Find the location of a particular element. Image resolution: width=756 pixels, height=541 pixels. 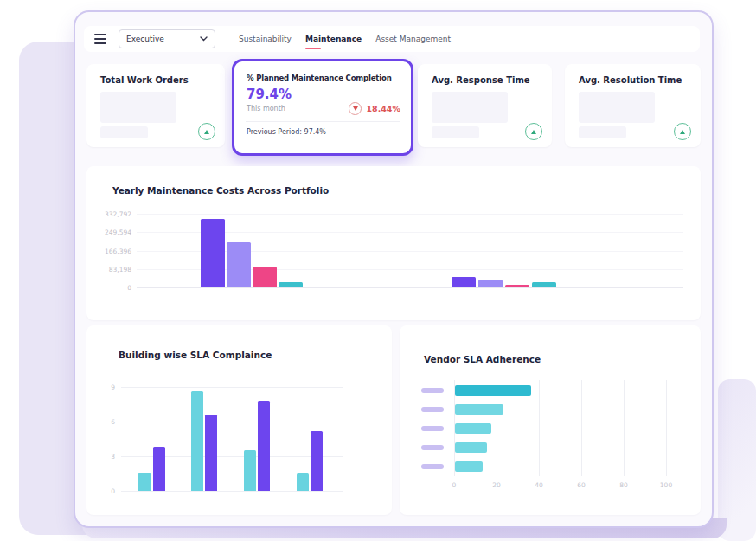

y-axis-tick-label: 6 is located at coordinates (104, 422).